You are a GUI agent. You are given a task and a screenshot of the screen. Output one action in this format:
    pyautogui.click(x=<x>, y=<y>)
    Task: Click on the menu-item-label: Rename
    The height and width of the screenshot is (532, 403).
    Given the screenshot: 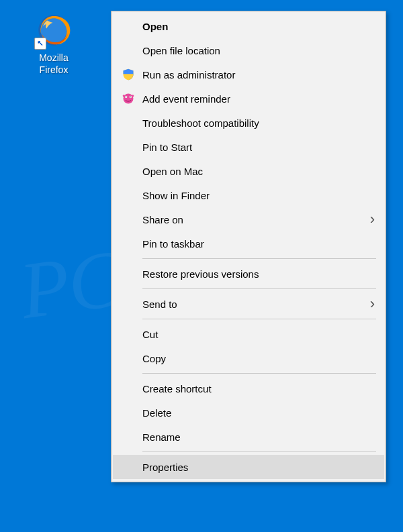 What is the action you would take?
    pyautogui.click(x=257, y=437)
    